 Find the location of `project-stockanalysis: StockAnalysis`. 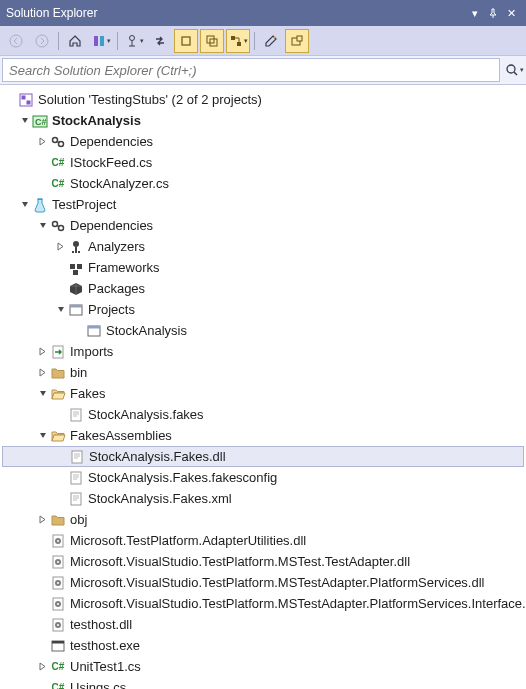

project-stockanalysis: StockAnalysis is located at coordinates (263, 120).